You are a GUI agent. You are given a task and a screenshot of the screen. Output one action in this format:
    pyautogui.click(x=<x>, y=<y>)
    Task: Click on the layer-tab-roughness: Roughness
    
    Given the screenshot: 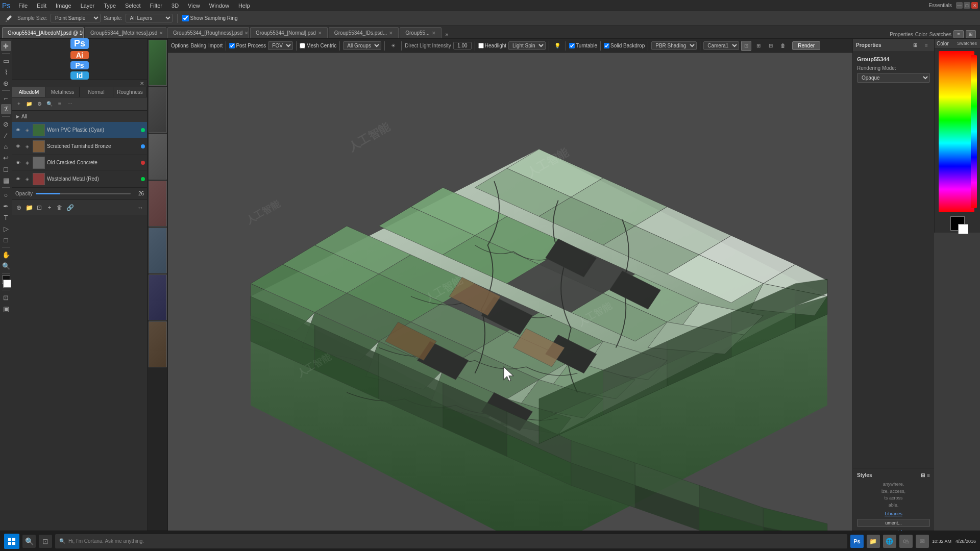 What is the action you would take?
    pyautogui.click(x=130, y=92)
    